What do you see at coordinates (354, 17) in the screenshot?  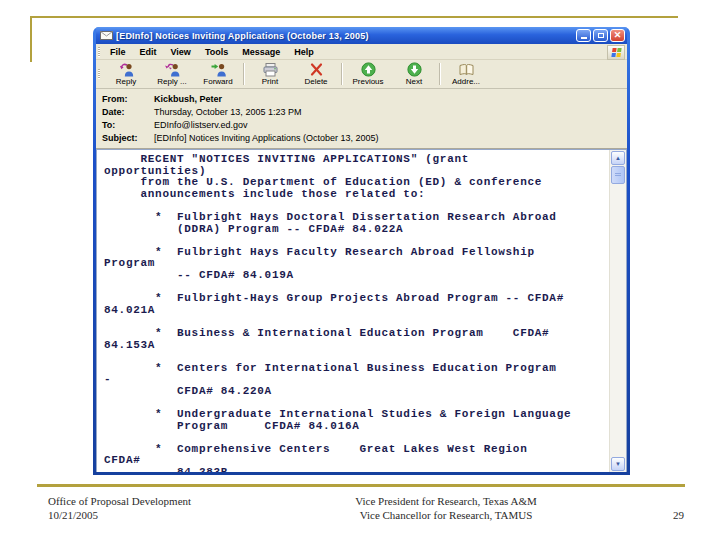 I see `slide-accent-line-top` at bounding box center [354, 17].